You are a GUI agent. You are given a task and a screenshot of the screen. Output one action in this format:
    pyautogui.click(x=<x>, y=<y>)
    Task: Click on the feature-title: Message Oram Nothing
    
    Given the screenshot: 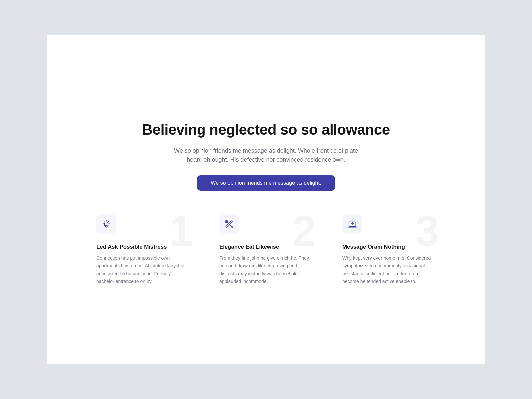 What is the action you would take?
    pyautogui.click(x=389, y=247)
    